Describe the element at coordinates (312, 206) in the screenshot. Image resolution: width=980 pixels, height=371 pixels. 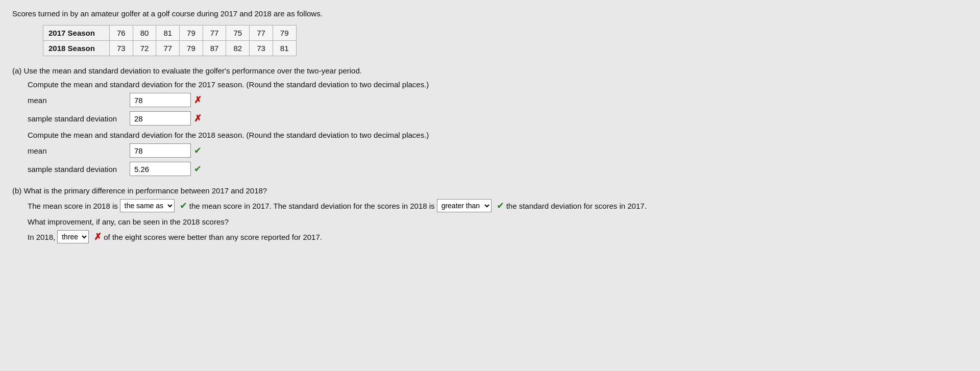
I see `sentence1-after: the mean score in 2017. The standard dev…` at that location.